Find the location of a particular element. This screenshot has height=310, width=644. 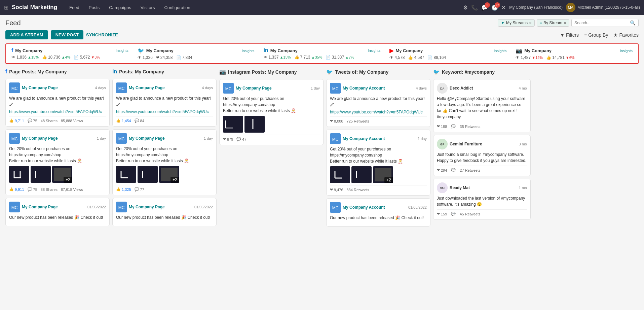

col-tw-title: Tweets of: My Company is located at coordinates (362, 72).